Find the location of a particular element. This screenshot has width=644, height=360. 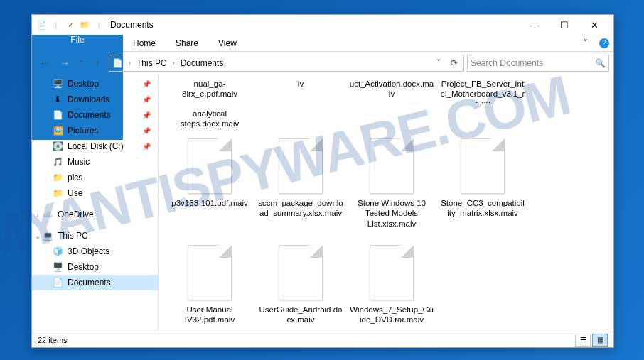

file-item: nual_ga-8irx_e.pdf.maiv is located at coordinates (210, 89).